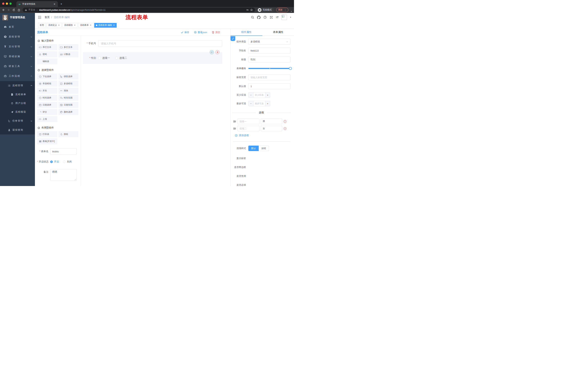 The image size is (588, 372). I want to click on back-icon, so click(3, 10).